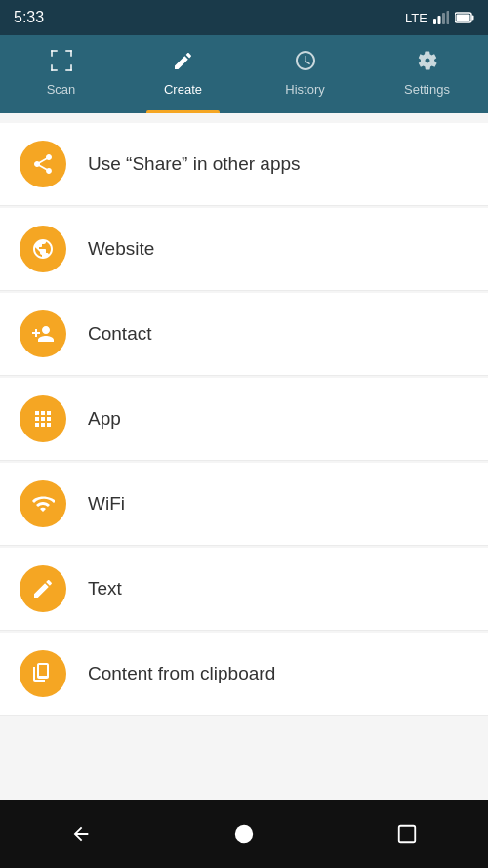  I want to click on back-button, so click(81, 834).